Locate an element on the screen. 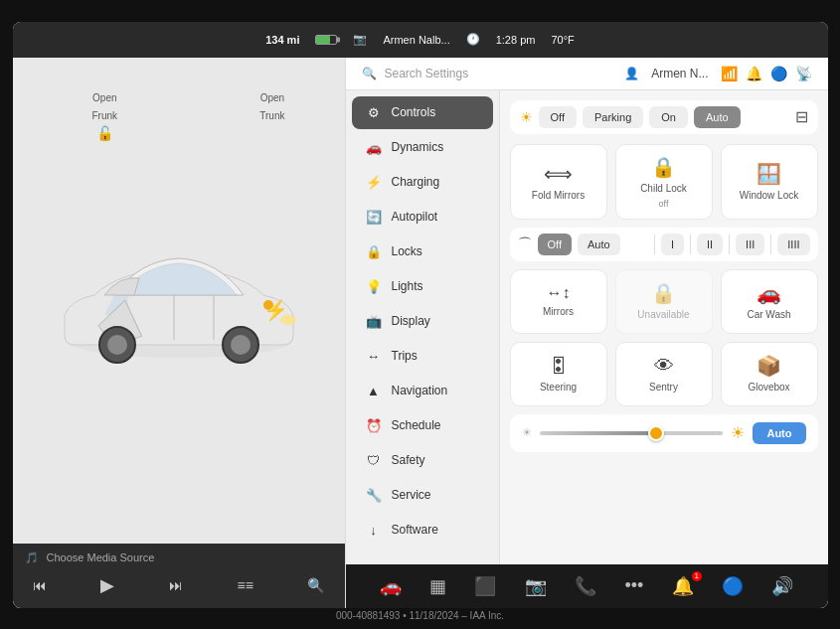 Image resolution: width=840 pixels, height=629 pixels. charging-label: Charging is located at coordinates (416, 182).